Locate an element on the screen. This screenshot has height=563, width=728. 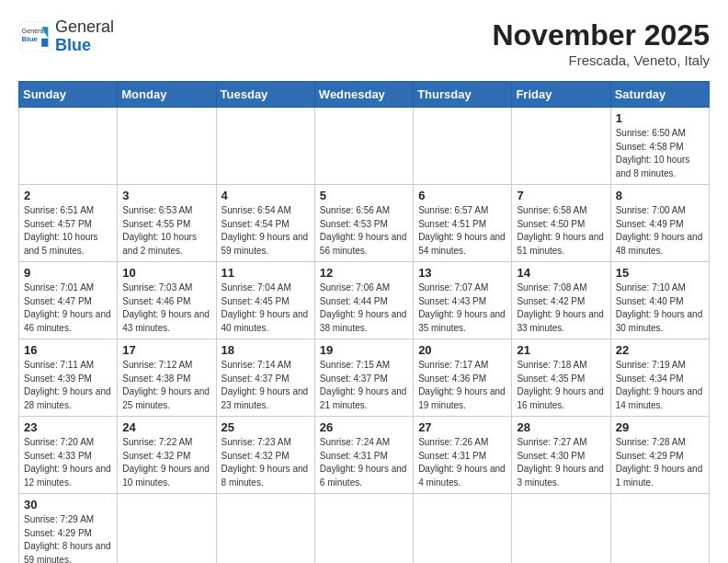
day-number: 22 is located at coordinates (660, 350).